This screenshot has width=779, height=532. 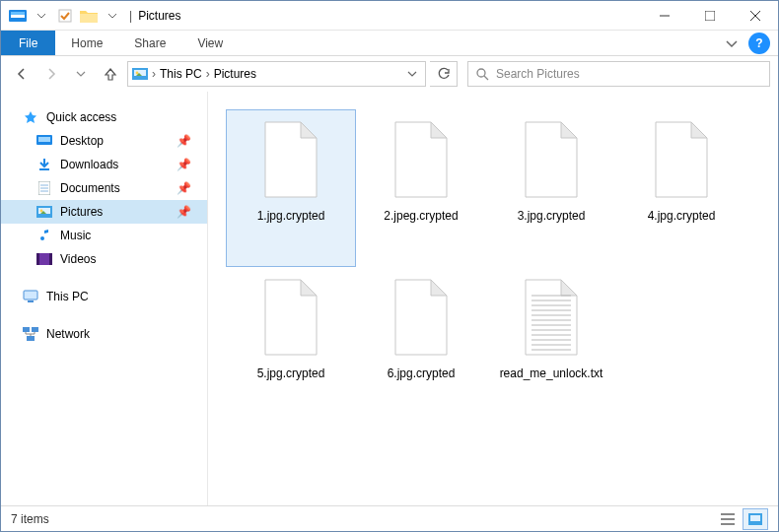 I want to click on sidebar-item-label: Videos, so click(x=78, y=259).